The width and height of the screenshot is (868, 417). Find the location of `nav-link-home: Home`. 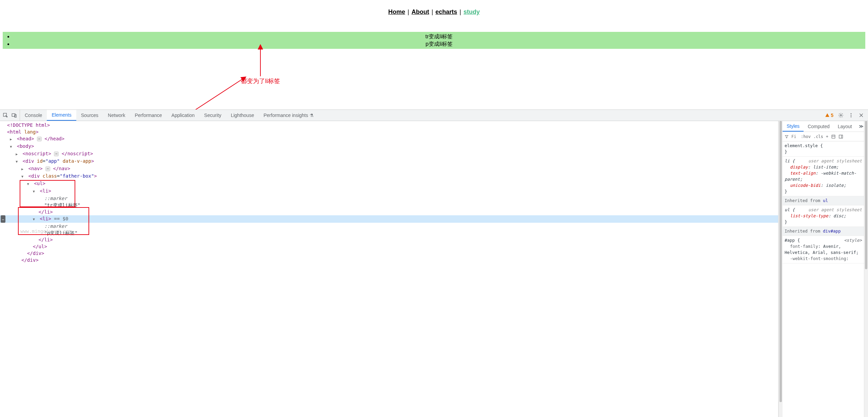

nav-link-home: Home is located at coordinates (397, 12).